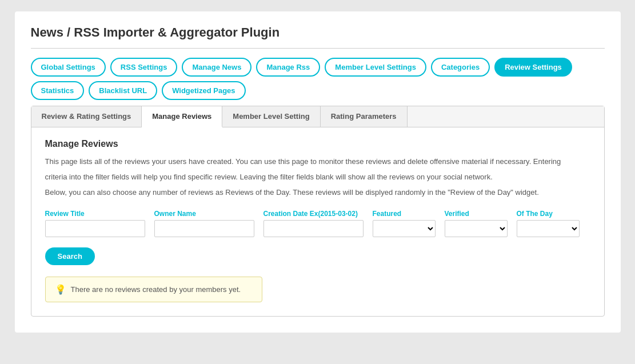  Describe the element at coordinates (288, 67) in the screenshot. I see `nav-btn-manage-rss: Manage Rss` at that location.